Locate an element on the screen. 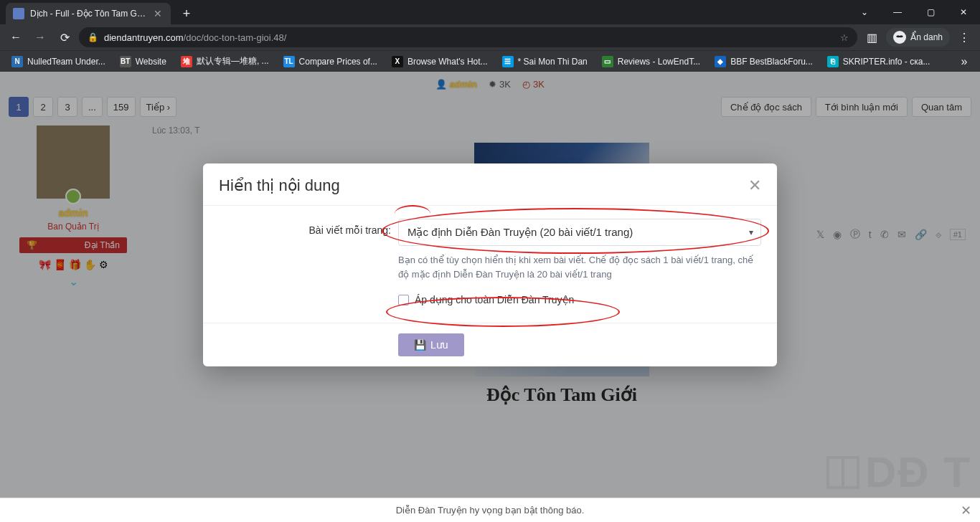 Image resolution: width=980 pixels, height=522 pixels. save-icon: 💾 is located at coordinates (420, 345).